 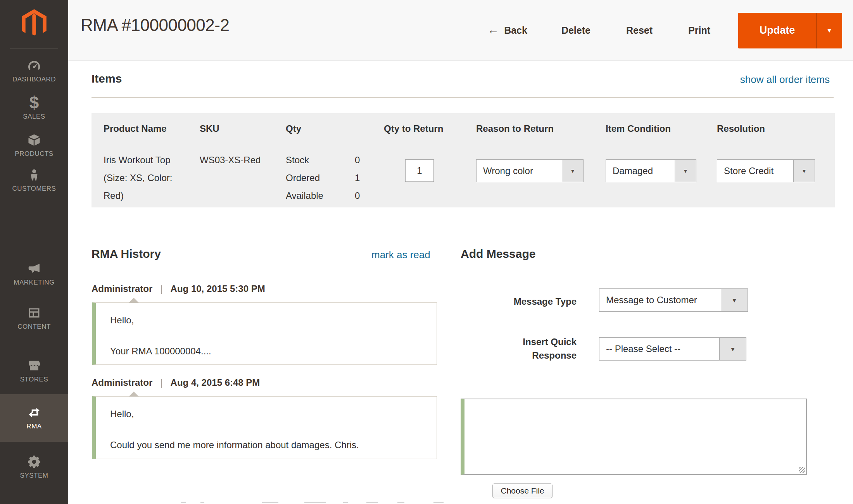 I want to click on message-type-select: Message to Customer ▼, so click(x=673, y=300).